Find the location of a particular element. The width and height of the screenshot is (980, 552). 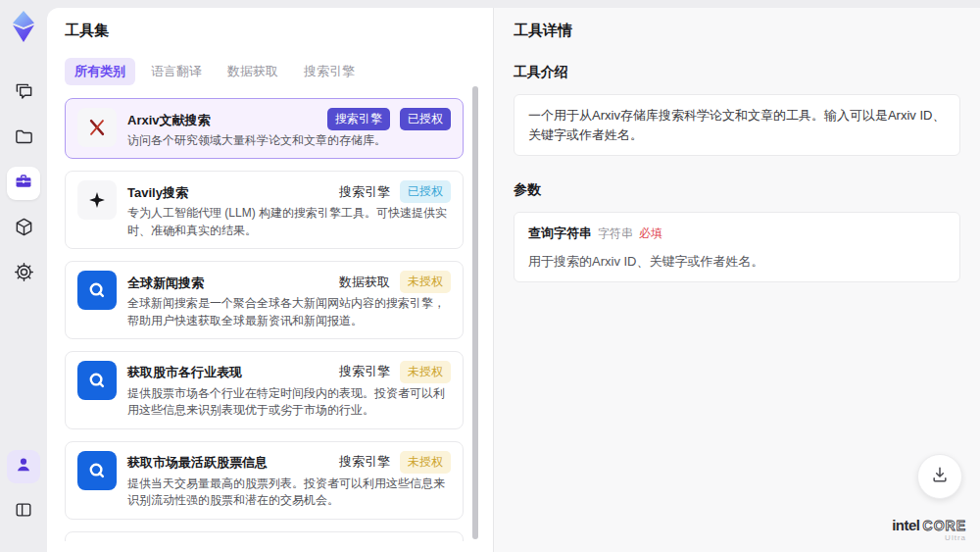

left-rail is located at coordinates (24, 276).